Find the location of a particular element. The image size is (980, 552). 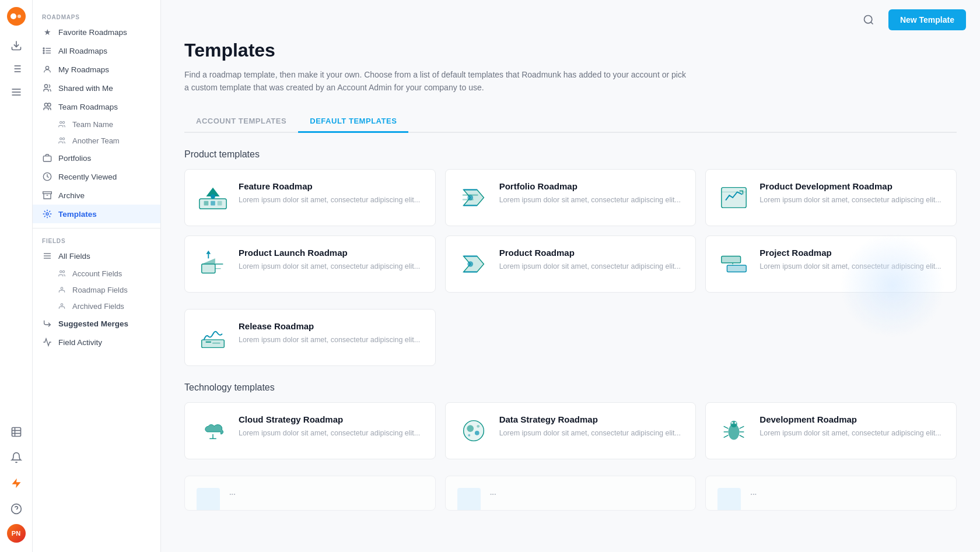

product-roadmap-desc: Lorem ipsum dolor sit amet, consectetur … is located at coordinates (592, 267).